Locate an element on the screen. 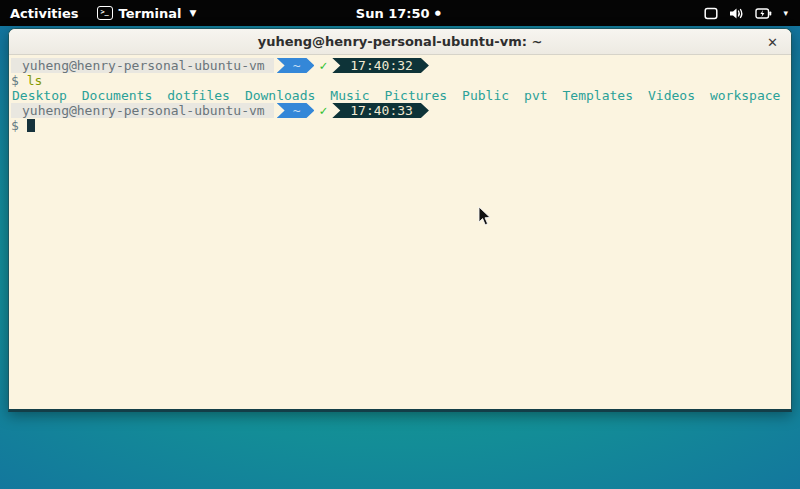 The height and width of the screenshot is (489, 800). chevron-down-icon: ▾ is located at coordinates (786, 13).